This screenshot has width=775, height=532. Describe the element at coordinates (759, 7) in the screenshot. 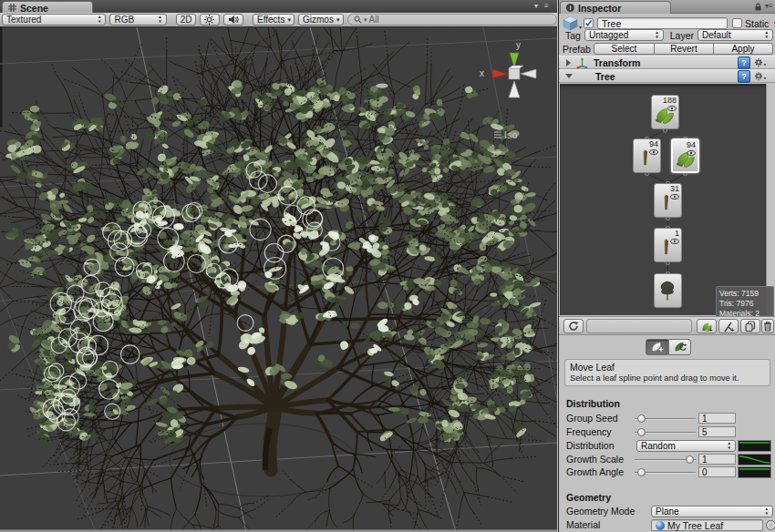

I see `lock-icon` at that location.